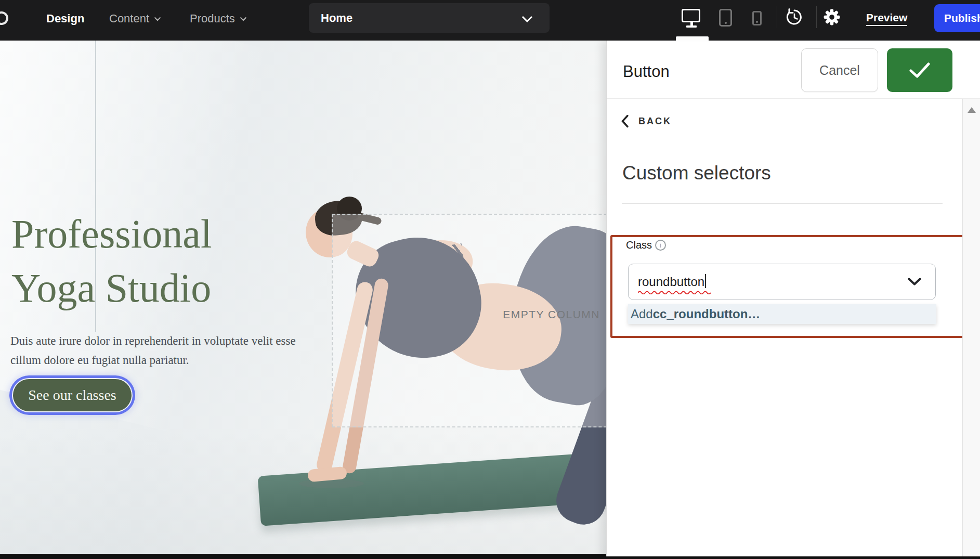 Image resolution: width=980 pixels, height=559 pixels. I want to click on info-icon: i, so click(660, 245).